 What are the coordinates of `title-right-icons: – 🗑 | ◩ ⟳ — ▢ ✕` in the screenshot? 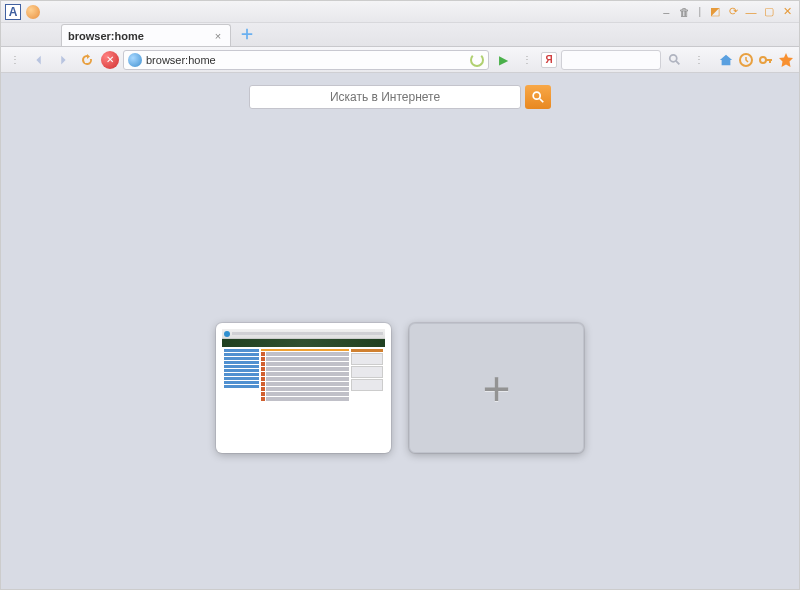 It's located at (726, 12).